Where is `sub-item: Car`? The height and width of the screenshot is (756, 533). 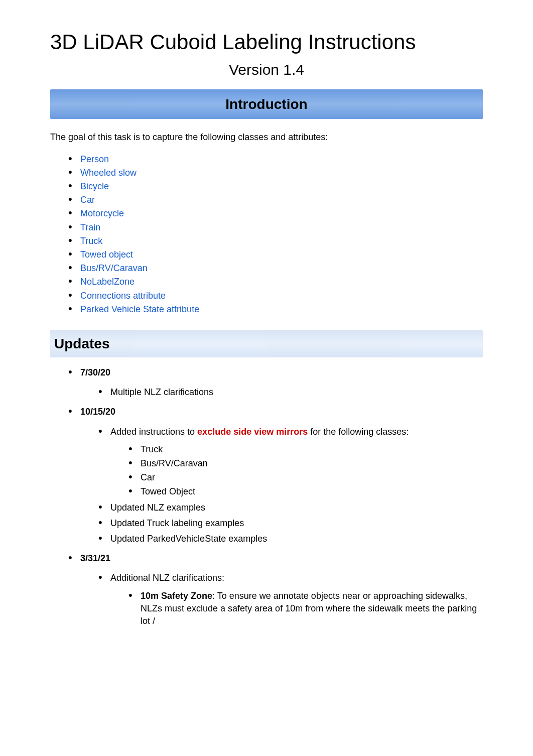
sub-item: Car is located at coordinates (306, 478).